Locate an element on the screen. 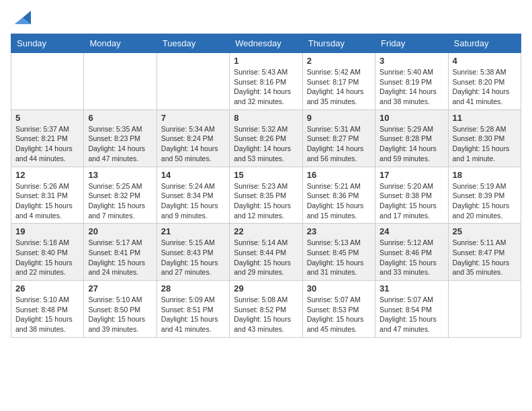 This screenshot has height=411, width=532. day-number: 1 is located at coordinates (266, 60).